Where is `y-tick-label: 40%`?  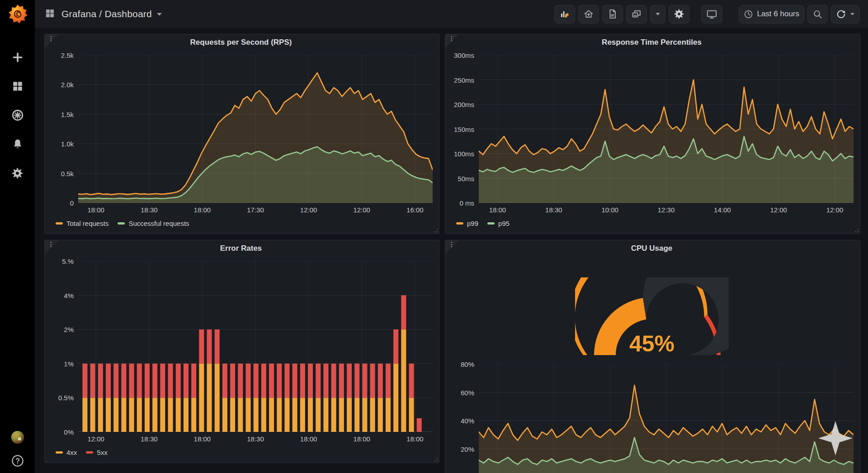
y-tick-label: 40% is located at coordinates (467, 421).